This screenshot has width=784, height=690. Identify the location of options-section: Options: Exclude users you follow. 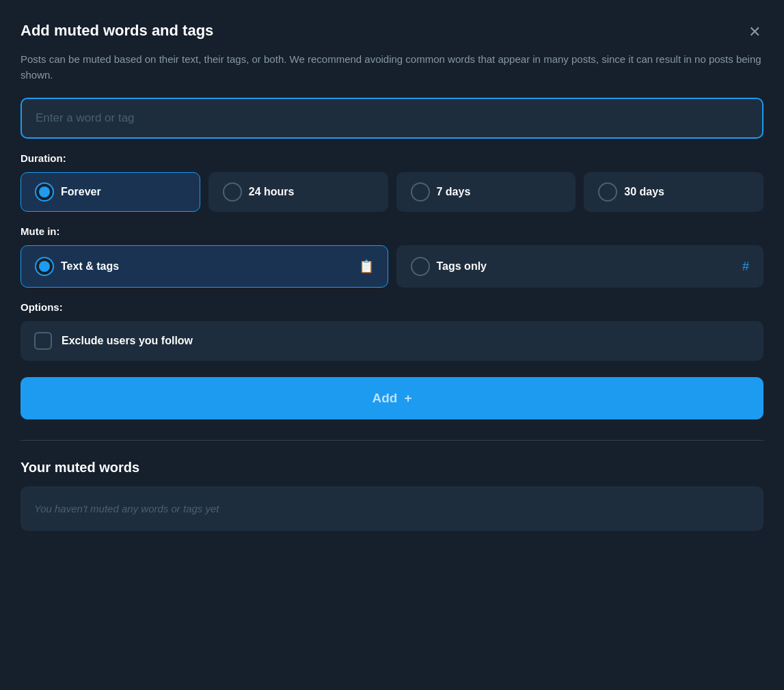
(392, 331).